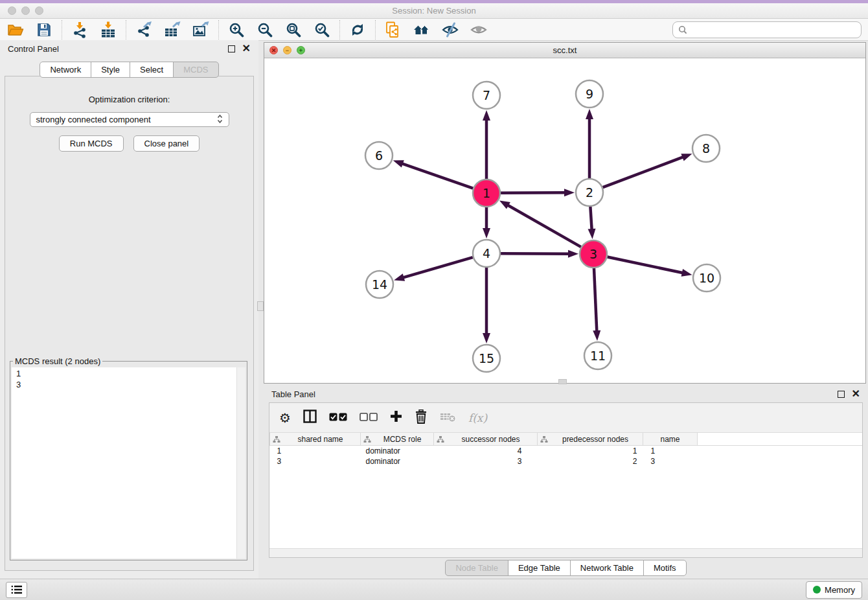 Image resolution: width=868 pixels, height=600 pixels. I want to click on zoom-in-icon, so click(236, 30).